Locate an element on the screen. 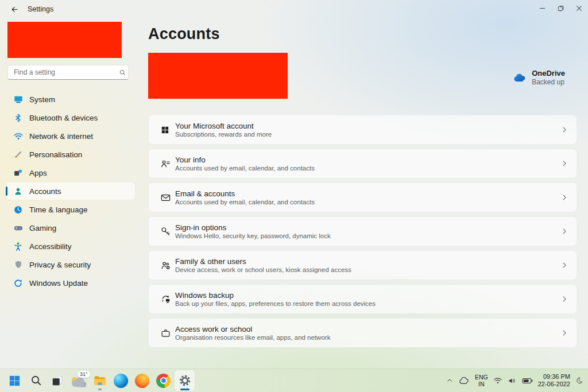 The width and height of the screenshot is (588, 392). sidebar-item-label: Gaming is located at coordinates (42, 228).